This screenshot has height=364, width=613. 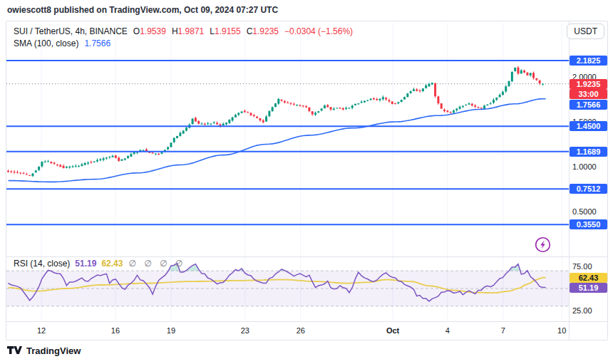 What do you see at coordinates (589, 126) in the screenshot?
I see `price-level-label-1.4500: 1.4500` at bounding box center [589, 126].